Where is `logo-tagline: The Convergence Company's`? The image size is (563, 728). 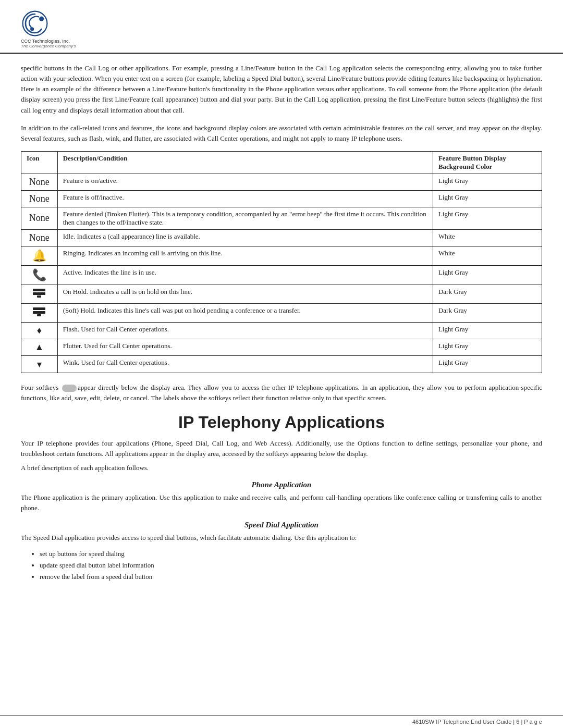 logo-tagline: The Convergence Company's is located at coordinates (48, 46).